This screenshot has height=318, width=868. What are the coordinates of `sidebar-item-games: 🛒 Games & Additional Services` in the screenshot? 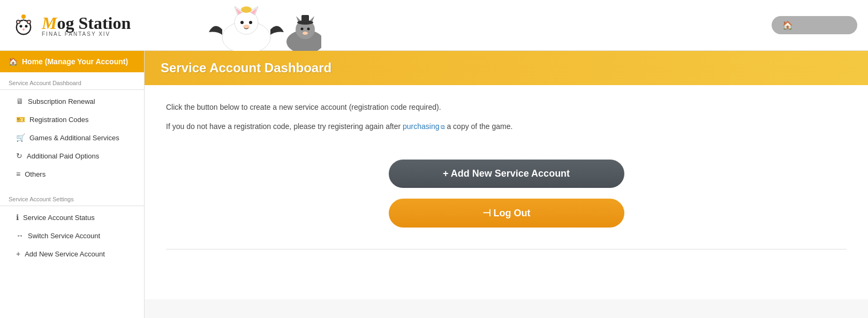 It's located at (72, 138).